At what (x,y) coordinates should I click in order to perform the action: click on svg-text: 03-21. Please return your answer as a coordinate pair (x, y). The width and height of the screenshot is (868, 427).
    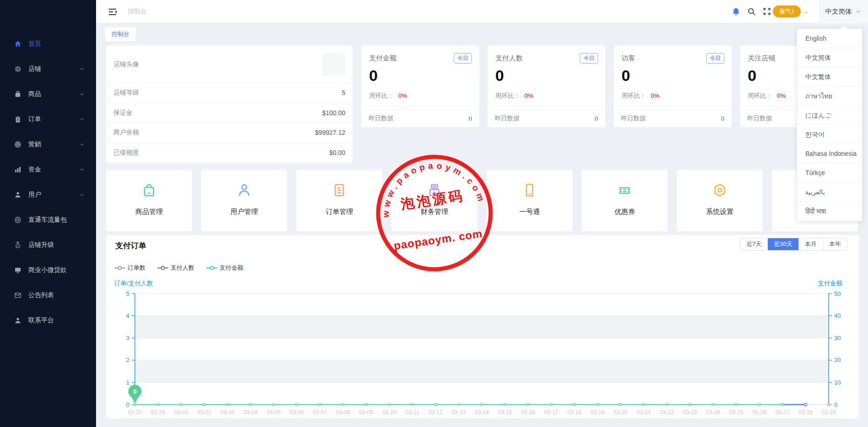
    Looking at the image, I should click on (644, 412).